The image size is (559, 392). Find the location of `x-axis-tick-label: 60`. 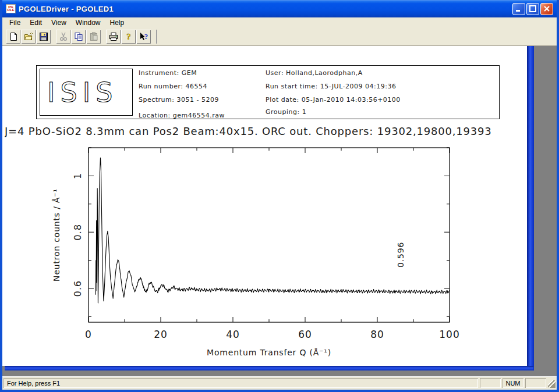

x-axis-tick-label: 60 is located at coordinates (305, 334).